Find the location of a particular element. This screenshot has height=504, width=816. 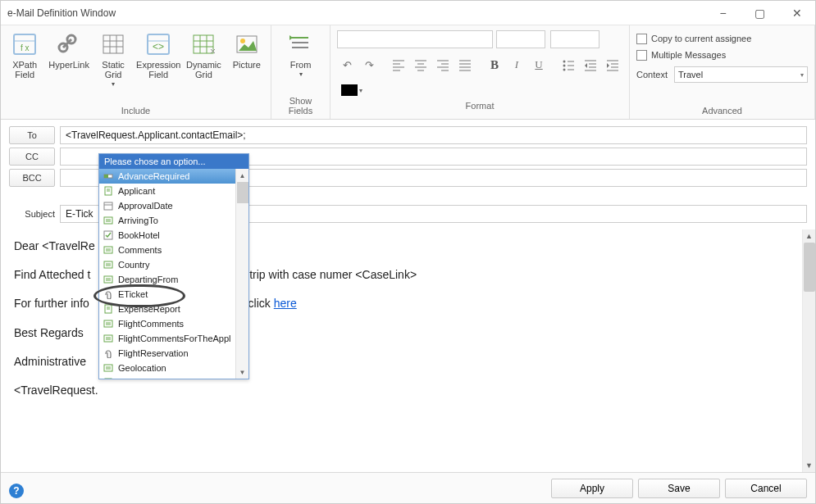

align-left-button is located at coordinates (399, 65).